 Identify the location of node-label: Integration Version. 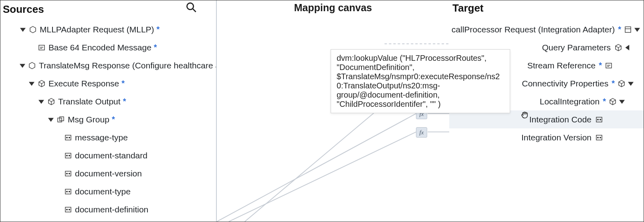
(556, 138).